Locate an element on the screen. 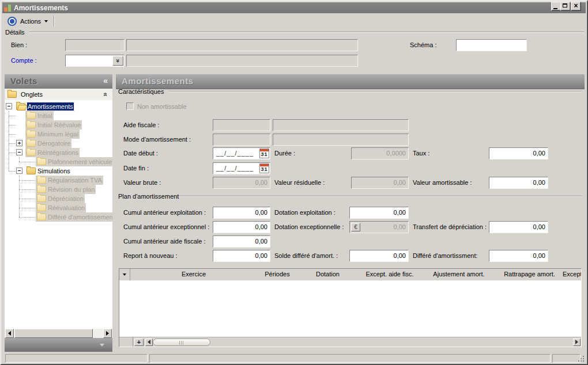  tree-item-plafonnement-vehicule: Plafonnement véhicule is located at coordinates (59, 162).